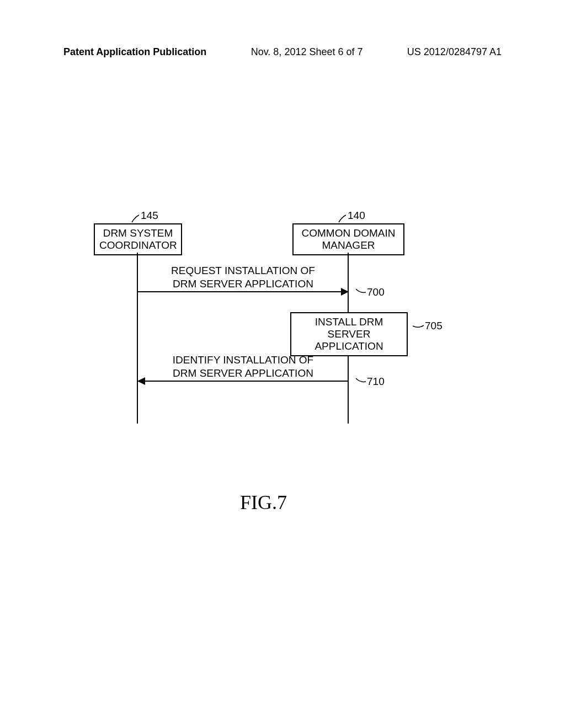  I want to click on reference-number-705: 705, so click(434, 326).